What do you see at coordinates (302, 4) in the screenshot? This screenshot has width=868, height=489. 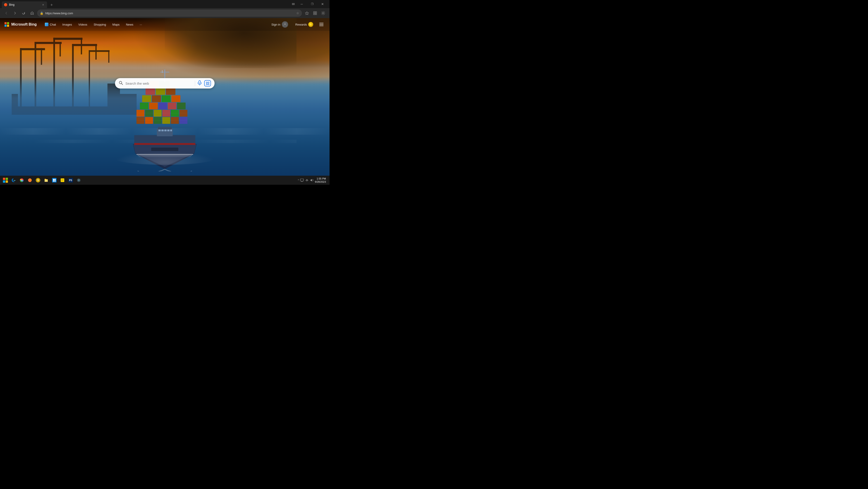 I see `minimize-button: ─` at bounding box center [302, 4].